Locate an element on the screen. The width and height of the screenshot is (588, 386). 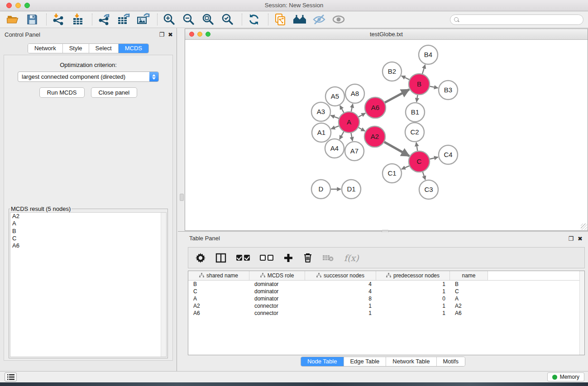
table-row: Adominator80A is located at coordinates (387, 299).